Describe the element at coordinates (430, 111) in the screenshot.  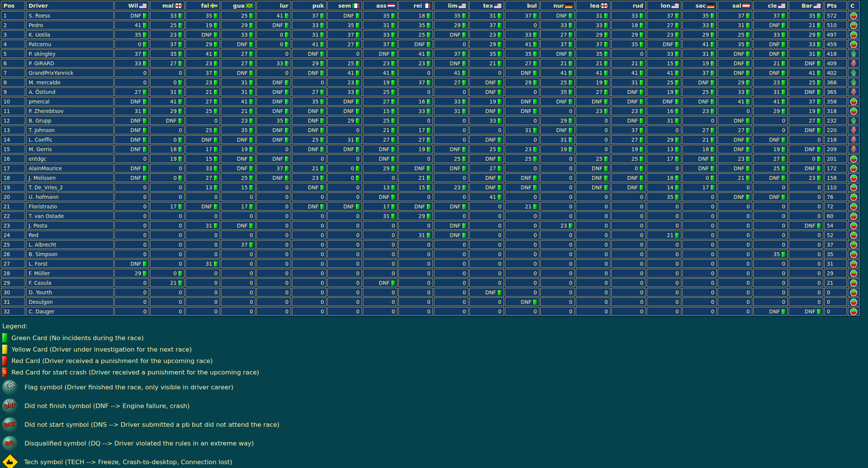
I see `table-row: 11P. Zherebtsov31292521DNFDNFDNF153331DN…` at that location.